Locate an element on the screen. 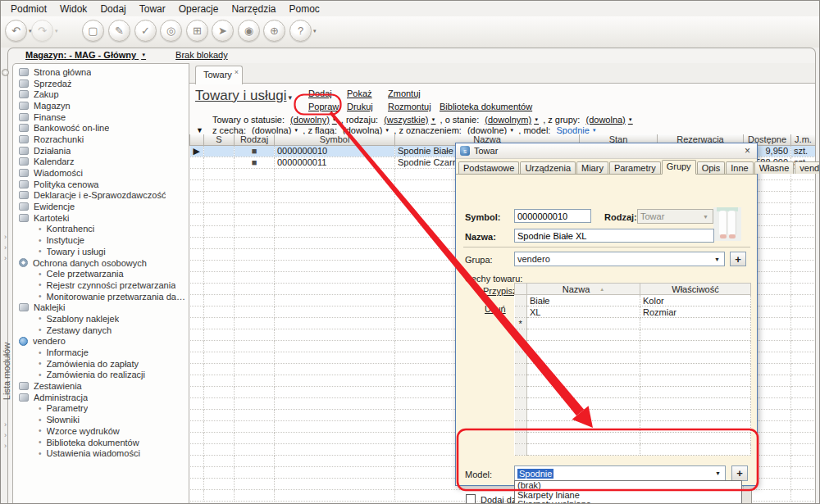 Image resolution: width=820 pixels, height=504 pixels. sidebar-item: • Zestawienia is located at coordinates (101, 386).